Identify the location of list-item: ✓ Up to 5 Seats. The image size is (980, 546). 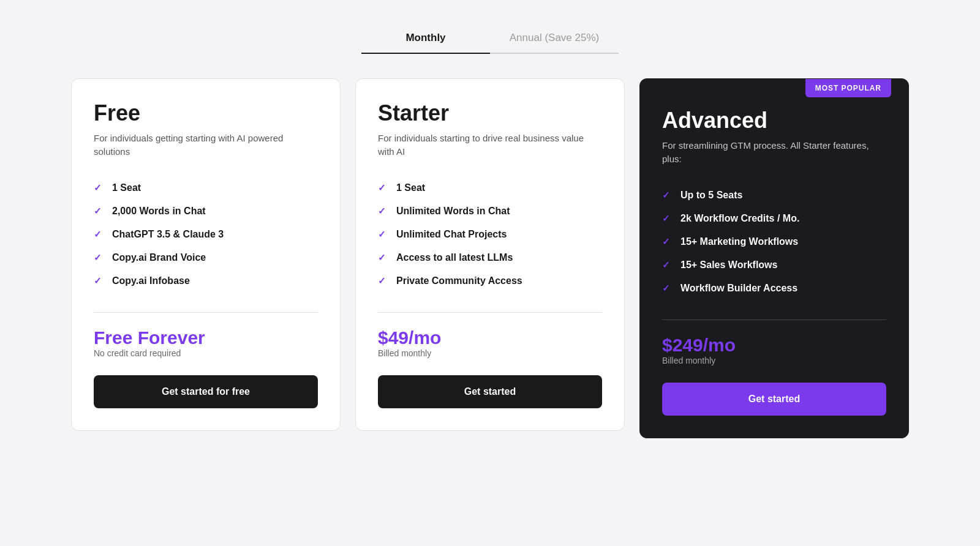
(774, 195).